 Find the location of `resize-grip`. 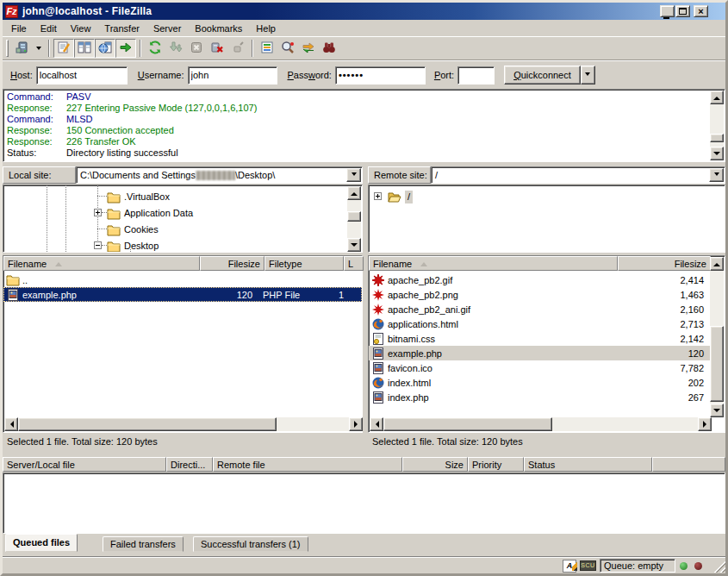

resize-grip is located at coordinates (719, 566).